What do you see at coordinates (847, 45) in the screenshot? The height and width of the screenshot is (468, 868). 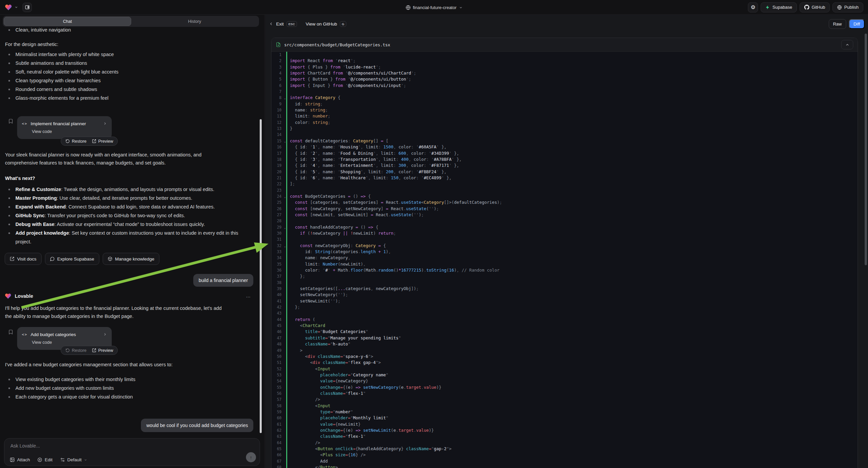 I see `collapse-file-button` at bounding box center [847, 45].